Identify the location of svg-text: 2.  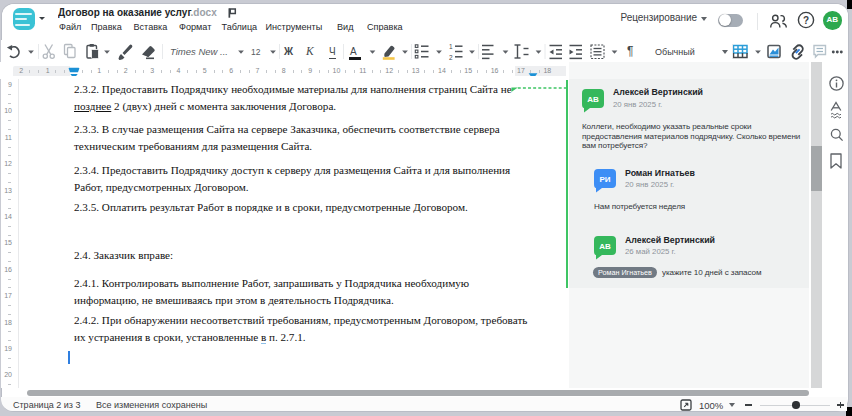
(451, 58).